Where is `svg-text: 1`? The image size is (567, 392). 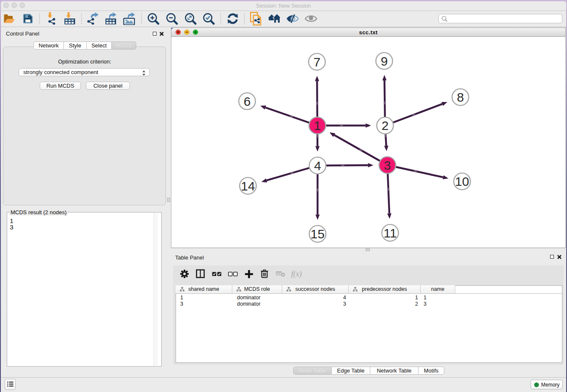 svg-text: 1 is located at coordinates (317, 125).